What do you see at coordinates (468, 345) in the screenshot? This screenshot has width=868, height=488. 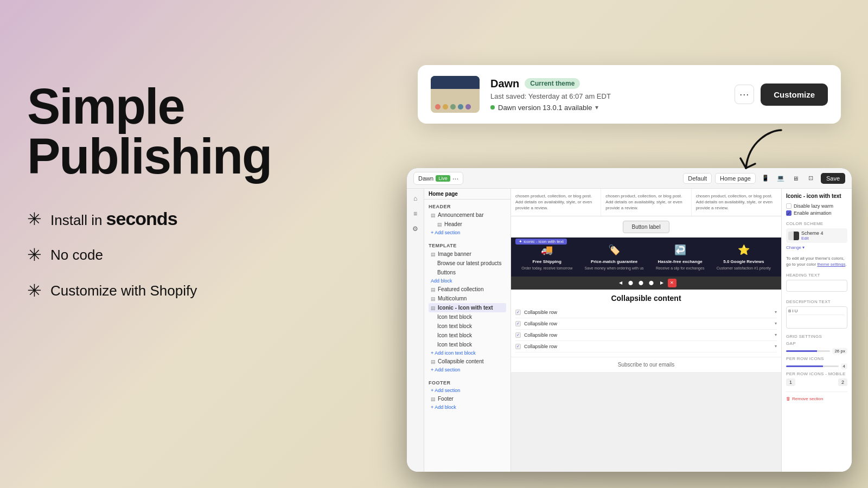 I see `sidebar-item-icon-block-4: Icon text block` at bounding box center [468, 345].